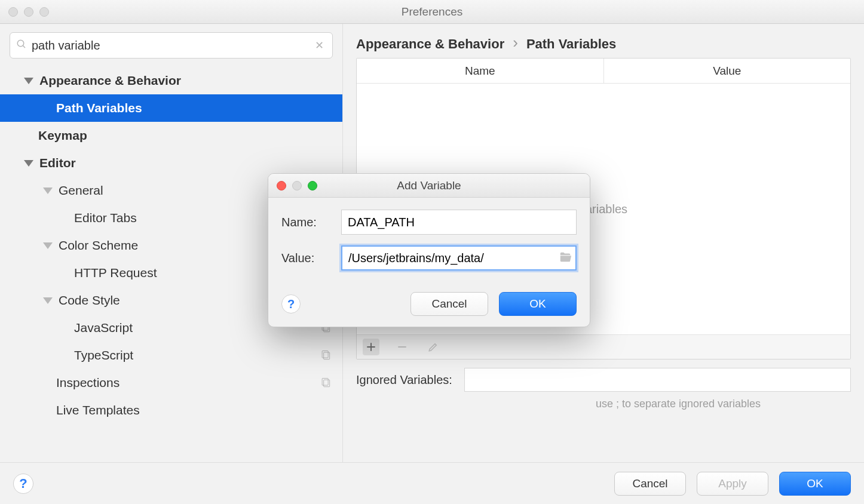 Image resolution: width=864 pixels, height=504 pixels. What do you see at coordinates (98, 410) in the screenshot?
I see `tree-label: Live Templates` at bounding box center [98, 410].